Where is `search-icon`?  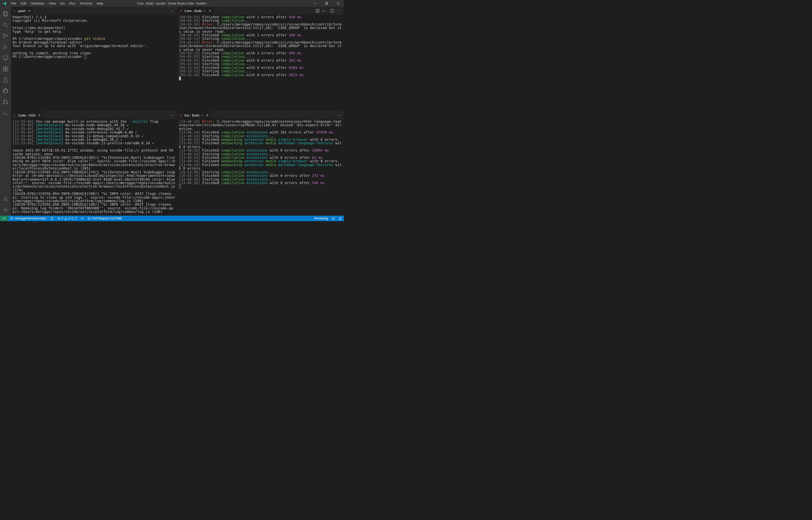
search-icon is located at coordinates (5, 25).